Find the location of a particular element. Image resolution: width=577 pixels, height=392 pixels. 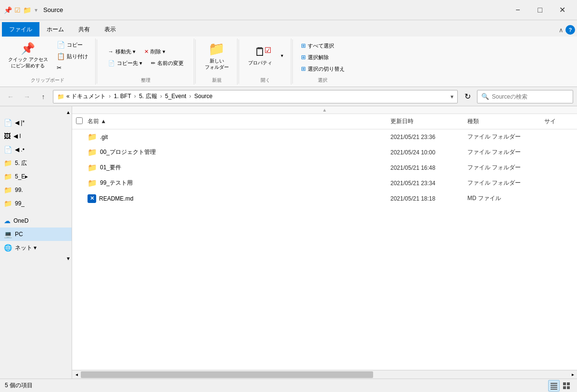

file-row: ✕ README.md 2021/05/21 18:18 MD ファイル is located at coordinates (325, 199).